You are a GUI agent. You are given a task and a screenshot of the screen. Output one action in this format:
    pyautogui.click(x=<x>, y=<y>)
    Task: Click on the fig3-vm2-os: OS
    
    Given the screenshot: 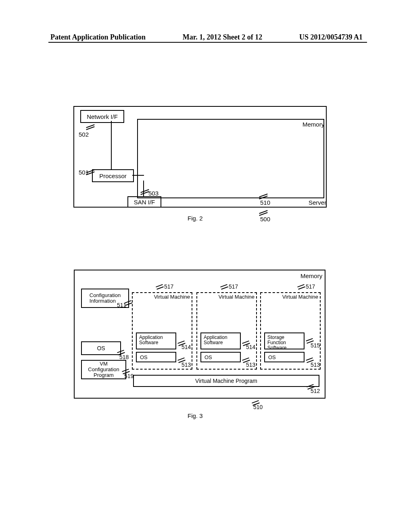 What is the action you would take?
    pyautogui.click(x=221, y=357)
    